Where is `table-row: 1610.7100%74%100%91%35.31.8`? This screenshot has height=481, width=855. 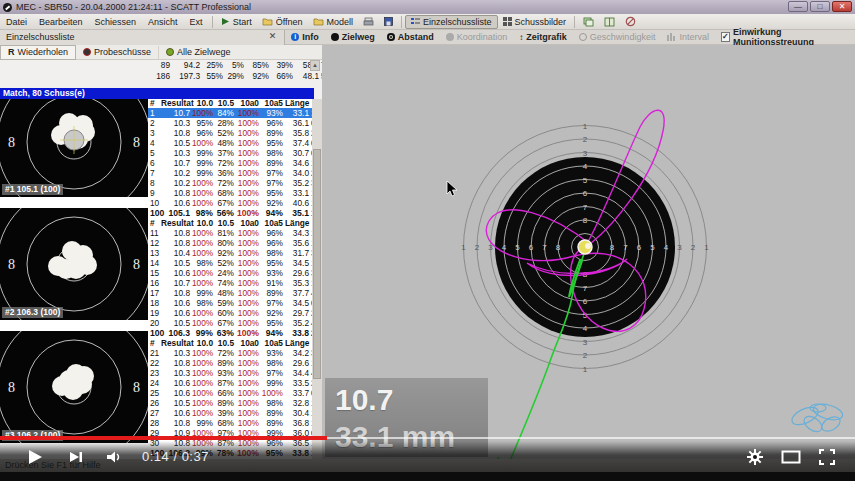
table-row: 1610.7100%74%100%91%35.31.8 is located at coordinates (230, 283).